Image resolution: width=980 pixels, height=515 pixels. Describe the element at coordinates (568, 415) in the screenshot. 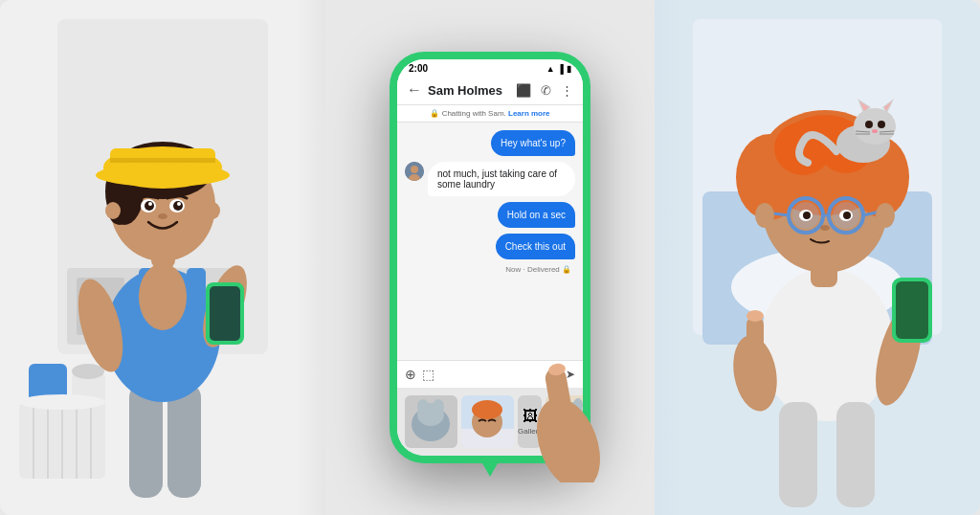

I see `hand-svg` at that location.